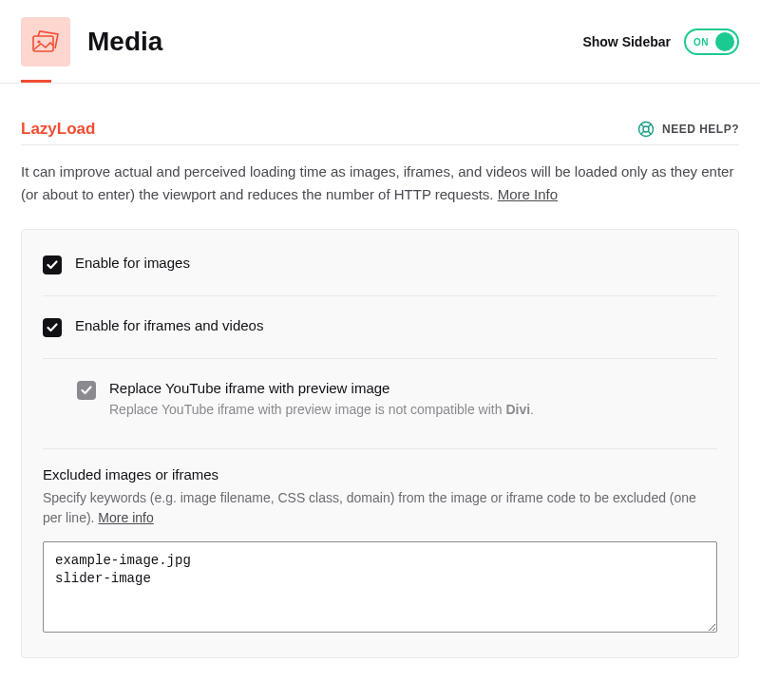 The image size is (760, 700). Describe the element at coordinates (380, 400) in the screenshot. I see `option-youtube-preview: Replace YouTube iframe with preview imag…` at that location.